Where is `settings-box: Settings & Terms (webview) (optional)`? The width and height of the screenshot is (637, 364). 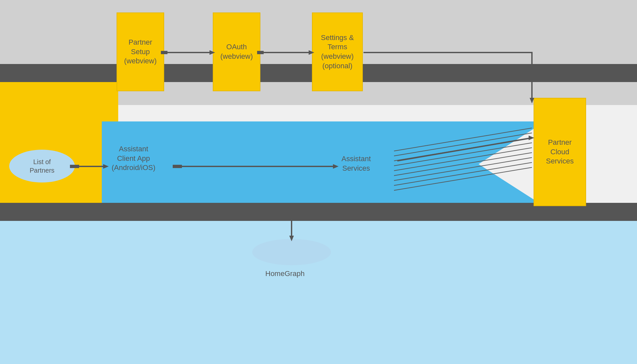 settings-box: Settings & Terms (webview) (optional) is located at coordinates (338, 52).